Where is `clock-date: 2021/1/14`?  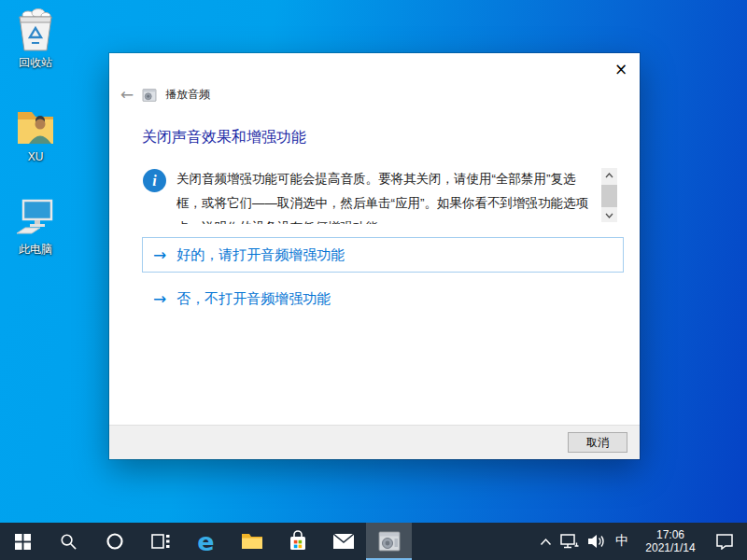 clock-date: 2021/1/14 is located at coordinates (670, 548).